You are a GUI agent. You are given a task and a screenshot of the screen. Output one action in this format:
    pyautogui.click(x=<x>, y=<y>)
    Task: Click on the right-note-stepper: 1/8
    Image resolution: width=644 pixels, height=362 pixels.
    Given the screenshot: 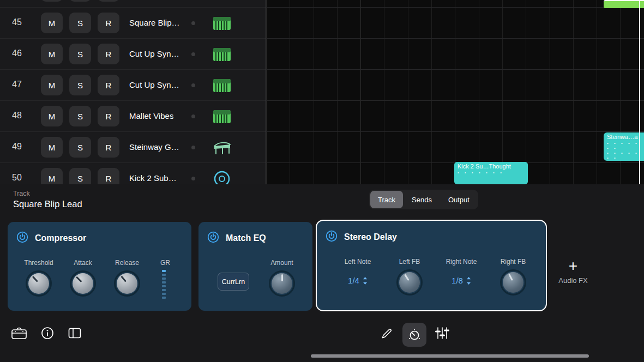 What is the action you would take?
    pyautogui.click(x=461, y=280)
    